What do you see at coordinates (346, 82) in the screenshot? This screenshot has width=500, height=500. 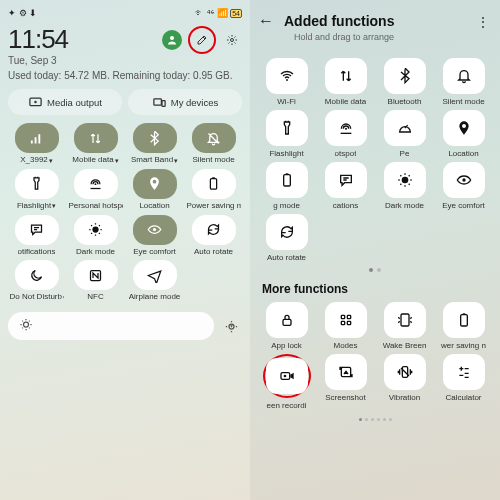 I see `tile-mobiledata: Mobile data` at bounding box center [346, 82].